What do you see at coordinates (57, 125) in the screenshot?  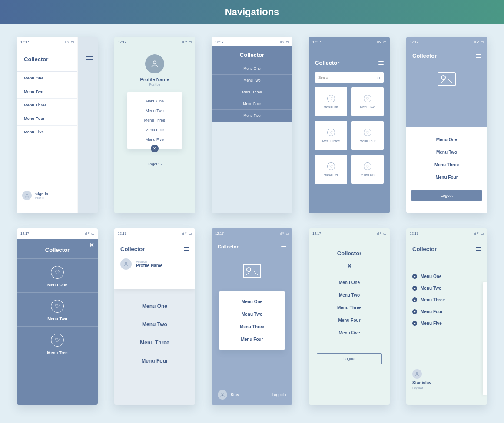 I see `screen-drawer-left: 12:17 ıılᯤ▭ Collector Menu One Menu Two …` at bounding box center [57, 125].